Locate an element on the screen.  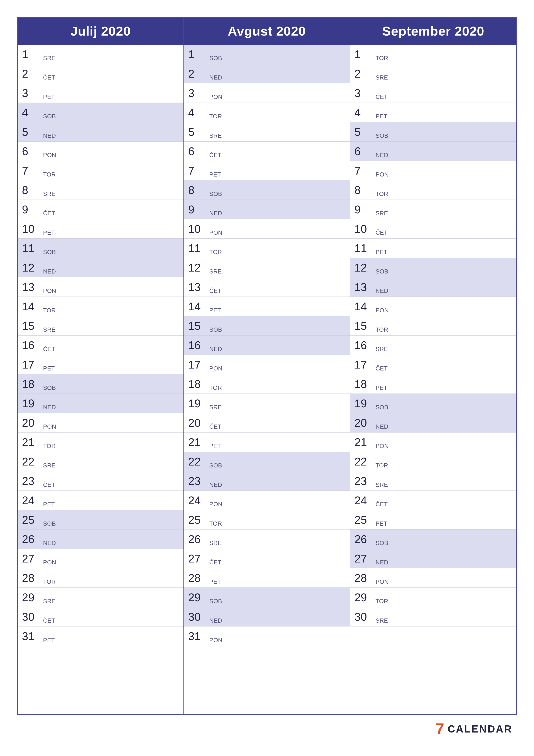
day-number: 10 is located at coordinates (198, 229).